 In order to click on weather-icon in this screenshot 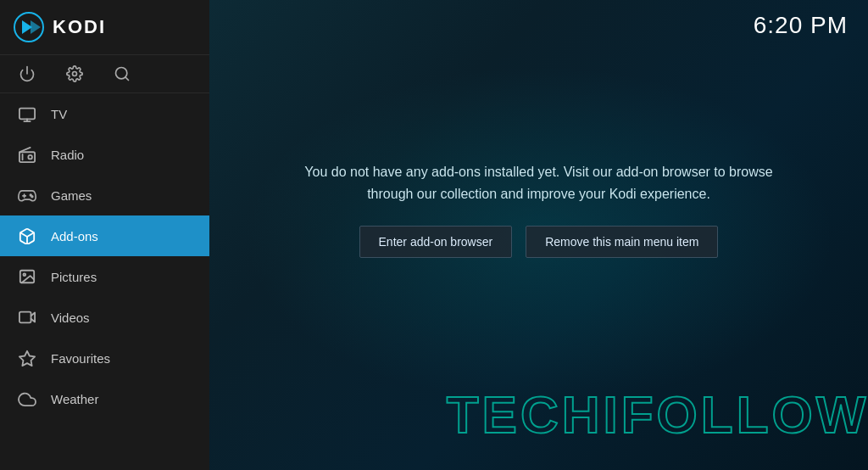, I will do `click(27, 399)`.